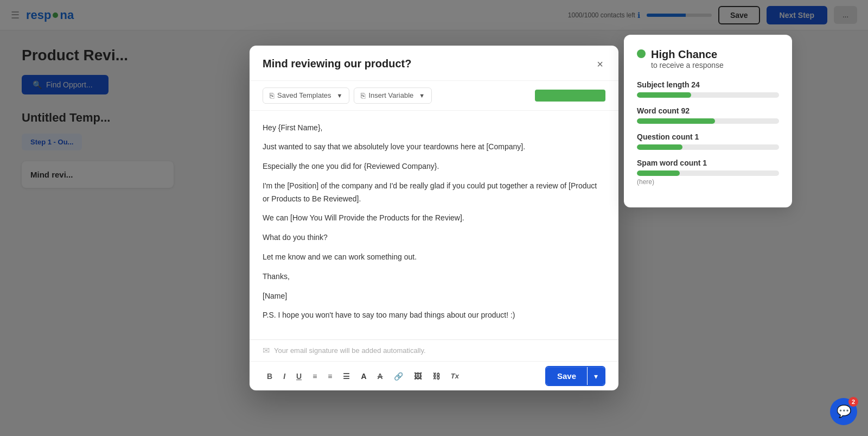 This screenshot has width=868, height=436. I want to click on metric-word-count: Word count 92, so click(708, 115).